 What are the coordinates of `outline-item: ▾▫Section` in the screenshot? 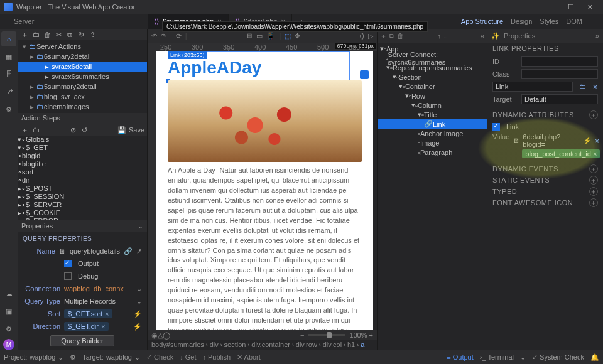 It's located at (432, 77).